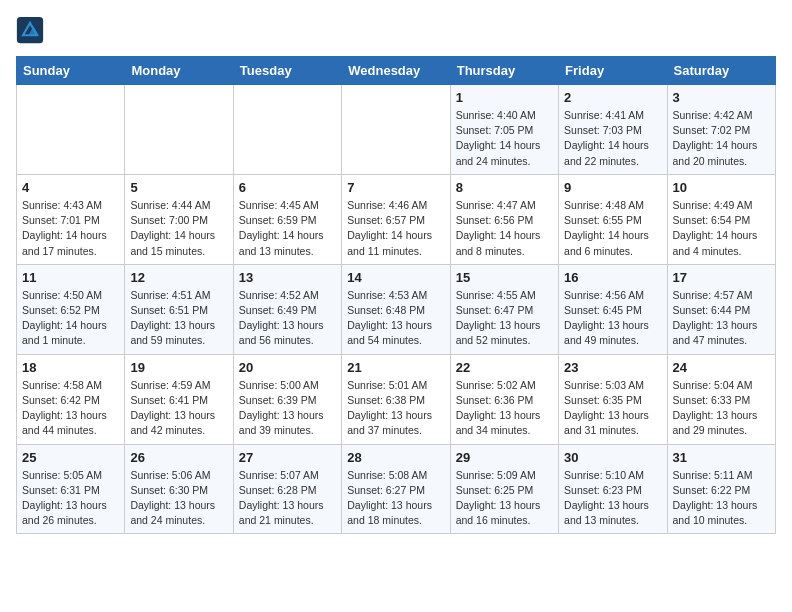 Image resolution: width=792 pixels, height=612 pixels. I want to click on day-info: Sunrise: 5:04 AMSunset: 6:33 PMDaylight:…, so click(722, 408).